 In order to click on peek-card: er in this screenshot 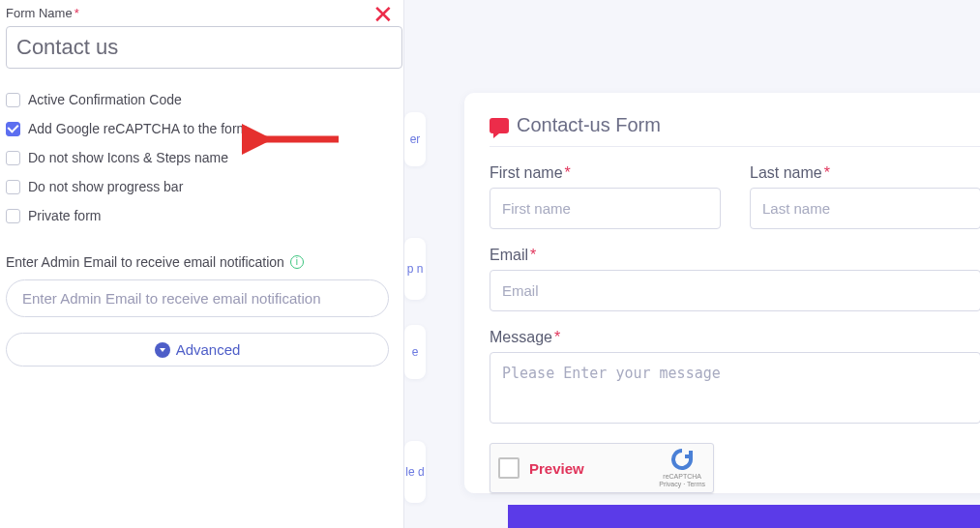, I will do `click(415, 139)`.